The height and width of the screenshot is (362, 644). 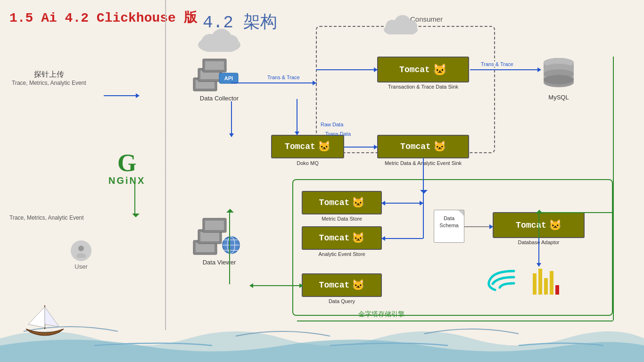 I want to click on arrow-t2-t3-head, so click(x=424, y=192).